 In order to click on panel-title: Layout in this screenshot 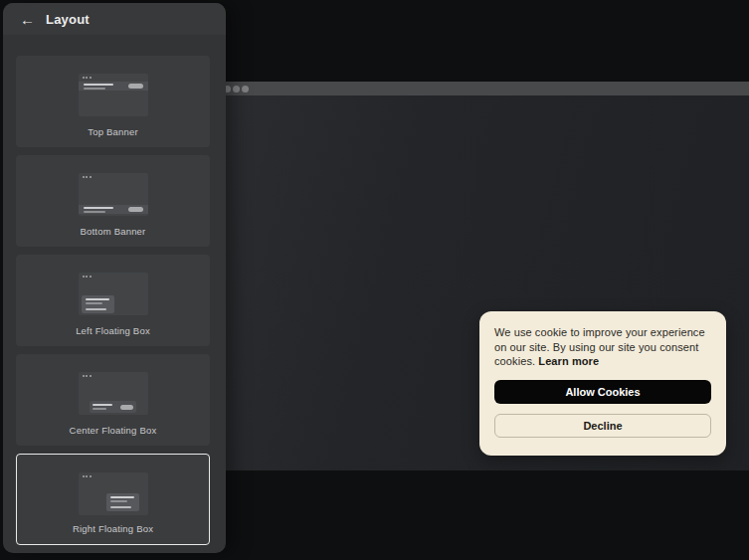, I will do `click(68, 20)`.